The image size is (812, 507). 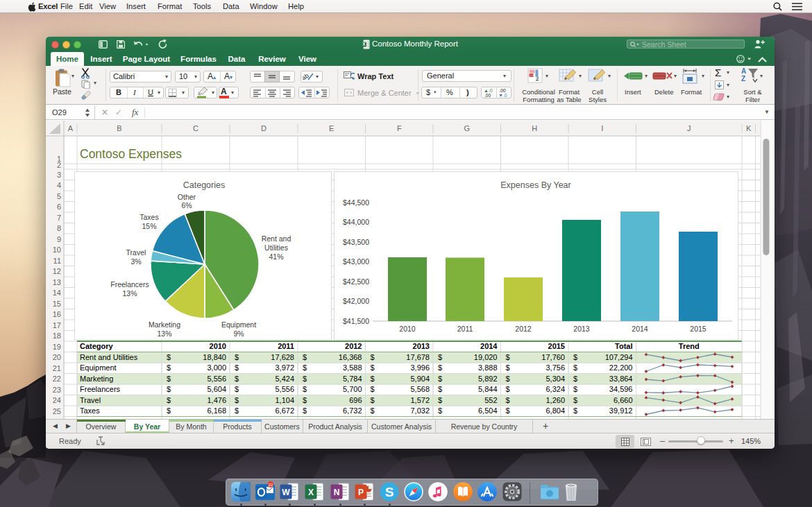 I want to click on svg-text: N, so click(x=337, y=492).